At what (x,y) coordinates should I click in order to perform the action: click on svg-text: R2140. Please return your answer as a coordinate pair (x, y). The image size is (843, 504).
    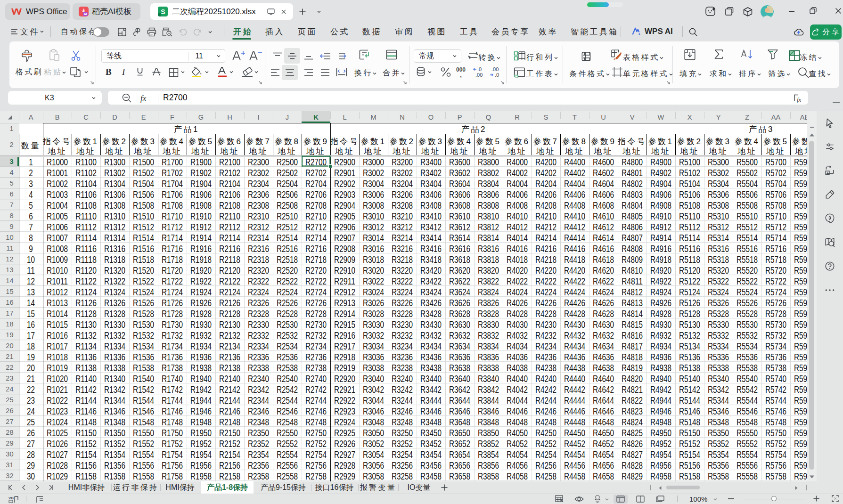
    Looking at the image, I should click on (230, 379).